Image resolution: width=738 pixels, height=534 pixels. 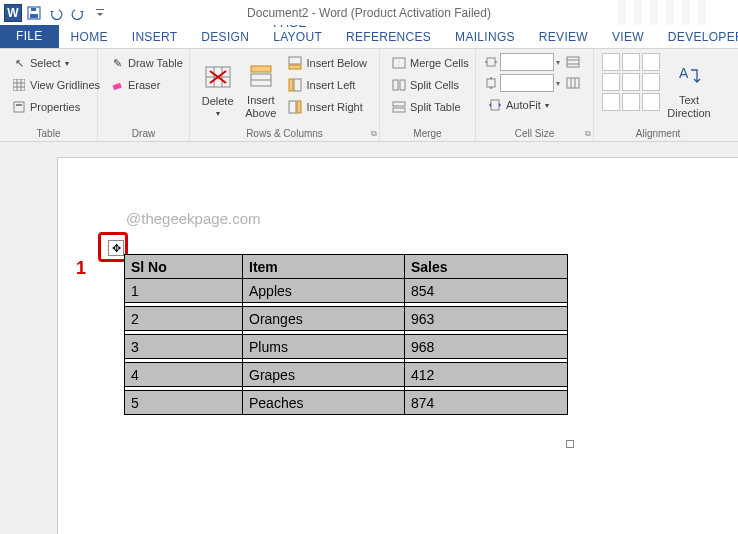 I want to click on tab-mailings: MAILINGS, so click(x=485, y=37).